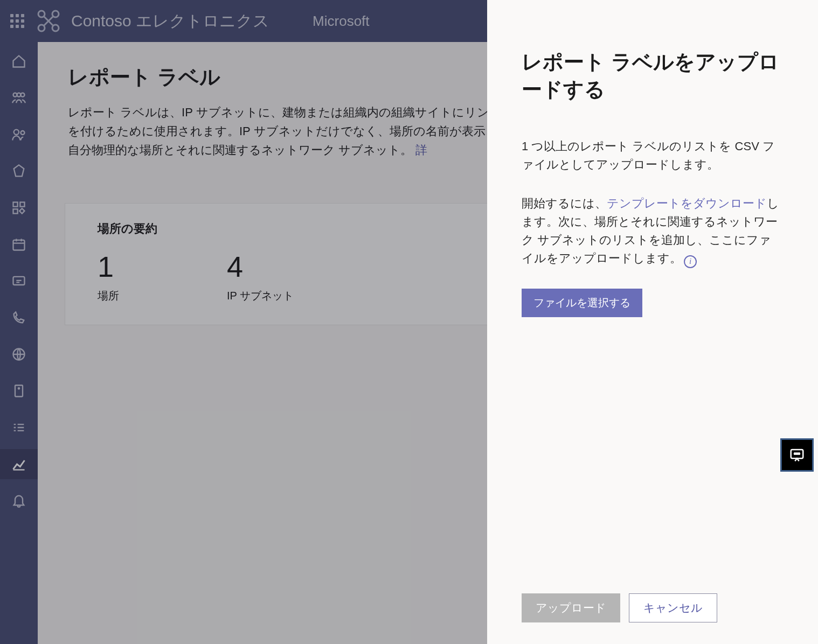  What do you see at coordinates (653, 76) in the screenshot?
I see `panel-title: レポート ラベルをアップロードする` at bounding box center [653, 76].